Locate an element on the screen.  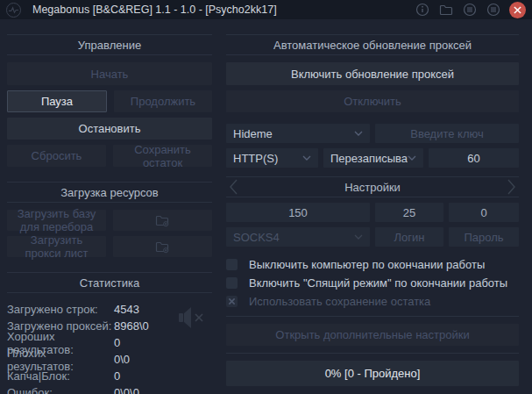
socks-type-select: SOCKS4 is located at coordinates (298, 237).